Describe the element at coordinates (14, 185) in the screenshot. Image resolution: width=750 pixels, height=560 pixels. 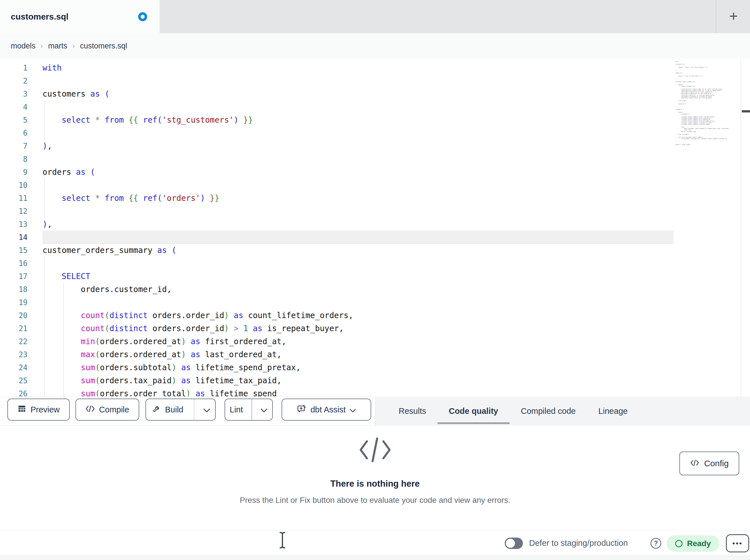
I see `line-number: 10` at that location.